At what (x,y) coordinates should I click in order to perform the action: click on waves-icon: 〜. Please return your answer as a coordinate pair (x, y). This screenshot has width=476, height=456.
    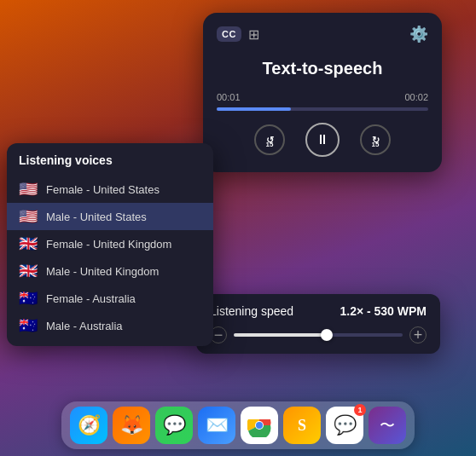
    Looking at the image, I should click on (387, 425).